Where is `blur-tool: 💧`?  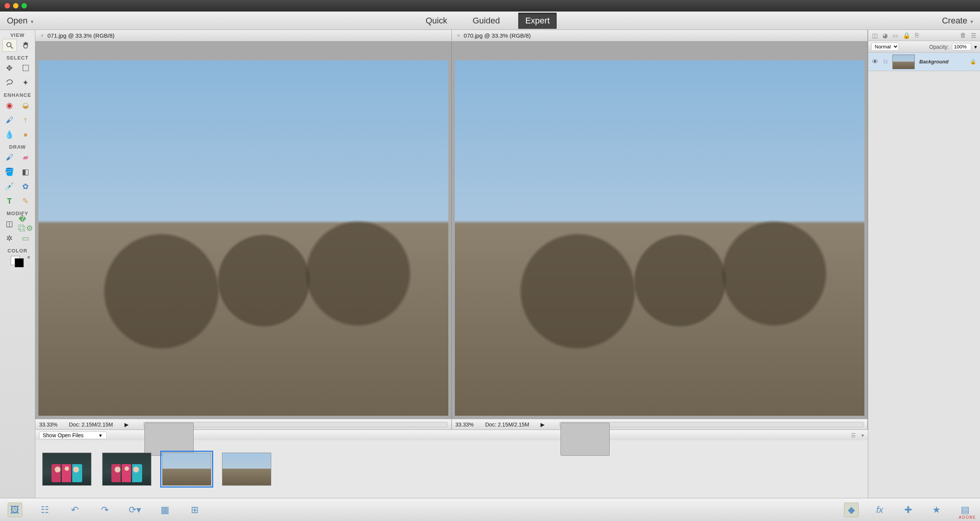
blur-tool: 💧 is located at coordinates (10, 134).